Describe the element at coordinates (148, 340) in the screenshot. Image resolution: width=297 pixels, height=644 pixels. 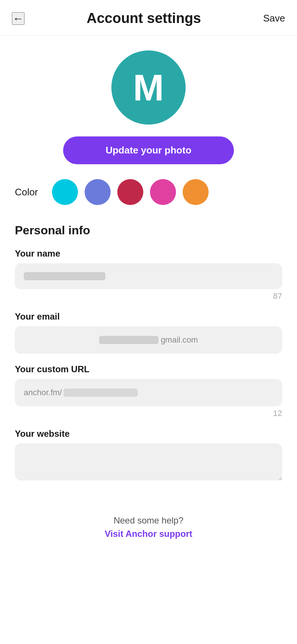
I see `email-input-display: gmail.com` at that location.